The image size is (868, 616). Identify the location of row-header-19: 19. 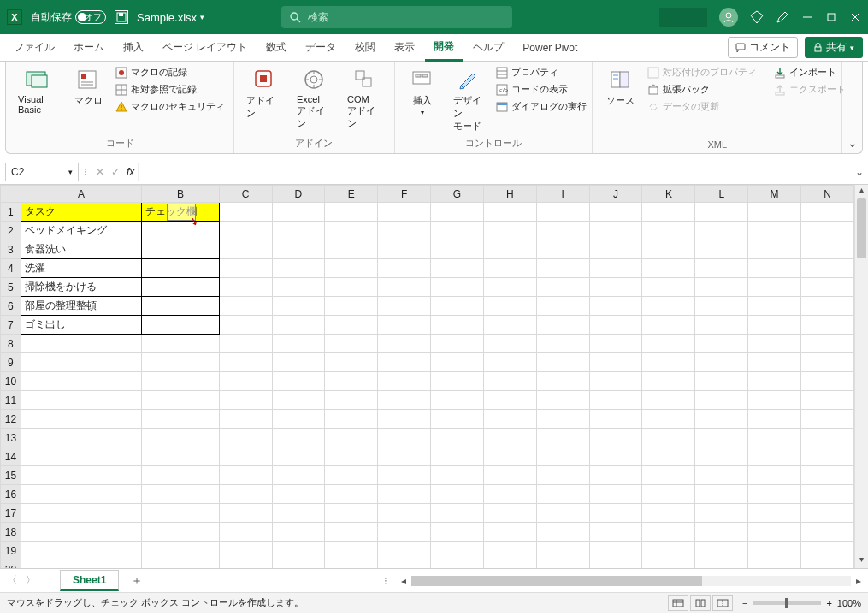
(11, 551).